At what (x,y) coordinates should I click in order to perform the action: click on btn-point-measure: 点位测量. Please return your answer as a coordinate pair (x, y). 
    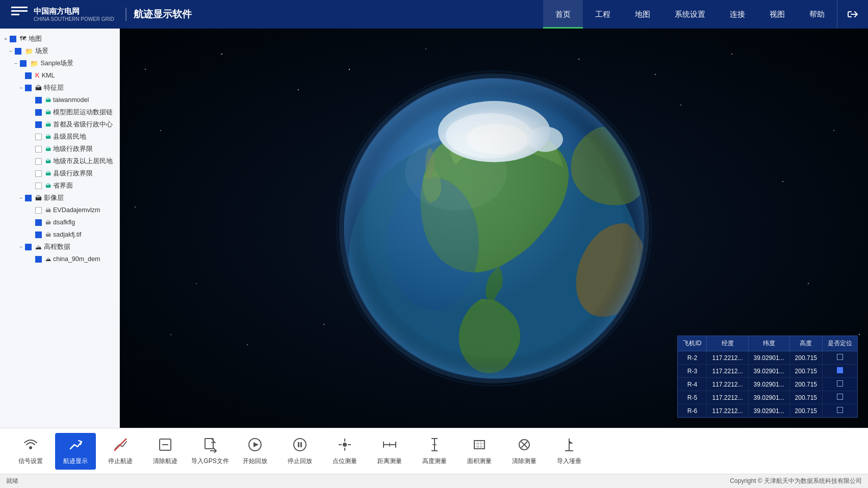
    Looking at the image, I should click on (345, 451).